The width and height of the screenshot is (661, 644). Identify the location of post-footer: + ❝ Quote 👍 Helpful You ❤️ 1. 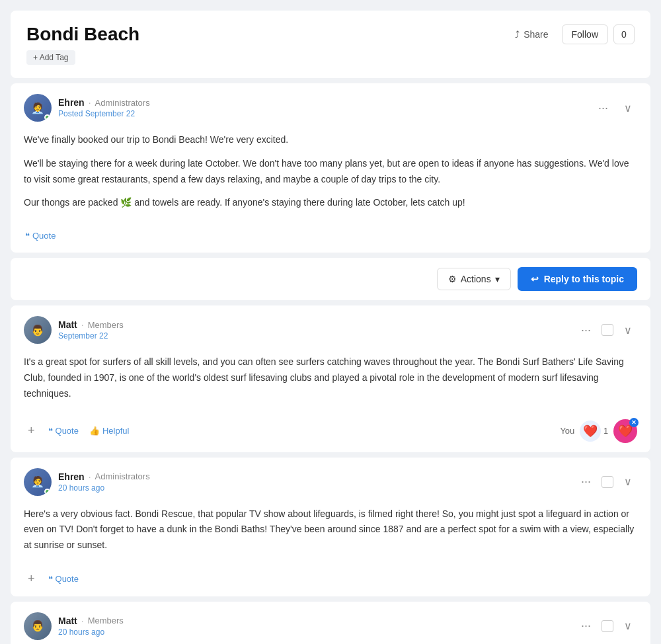
(330, 432).